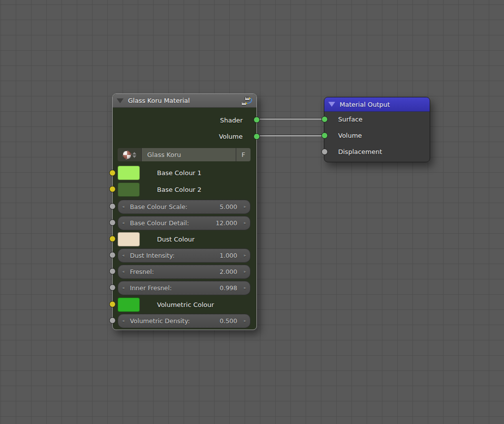 The image size is (504, 424). What do you see at coordinates (129, 305) in the screenshot?
I see `color-swatch-volumetric-colour` at bounding box center [129, 305].